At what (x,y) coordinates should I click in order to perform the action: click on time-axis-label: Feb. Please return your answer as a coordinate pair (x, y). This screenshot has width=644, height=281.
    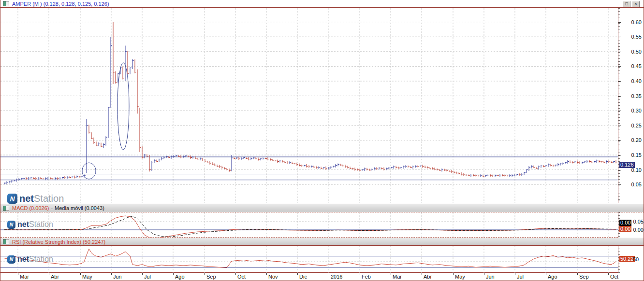
    Looking at the image, I should click on (366, 277).